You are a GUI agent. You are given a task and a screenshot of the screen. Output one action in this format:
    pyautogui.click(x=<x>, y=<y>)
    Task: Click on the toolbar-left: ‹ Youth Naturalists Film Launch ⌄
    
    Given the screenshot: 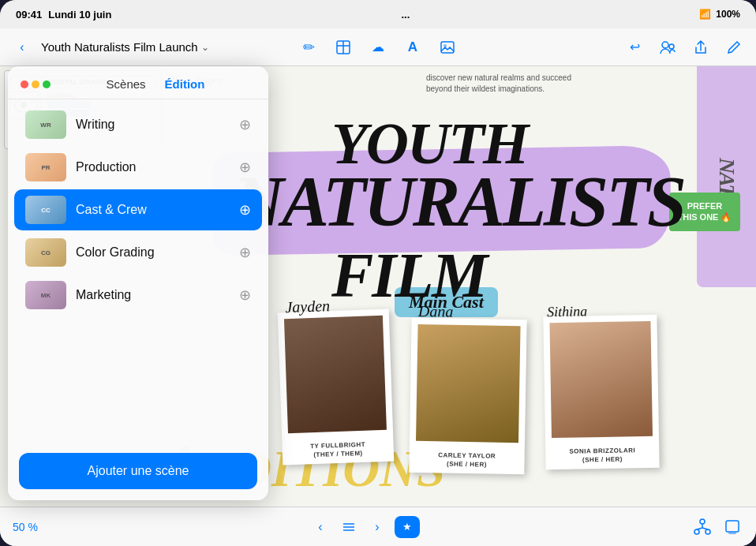 What is the action you would take?
    pyautogui.click(x=150, y=47)
    